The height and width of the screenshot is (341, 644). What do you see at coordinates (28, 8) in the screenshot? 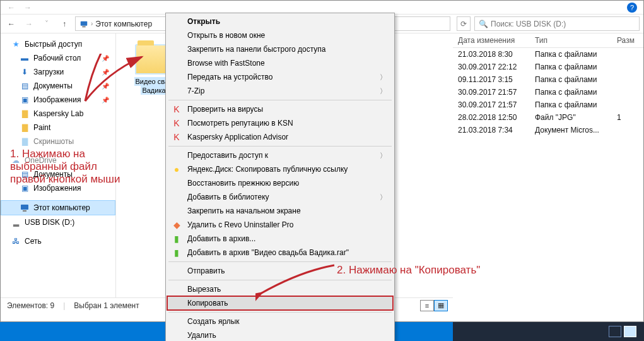
I see `forward-button: →` at bounding box center [28, 8].